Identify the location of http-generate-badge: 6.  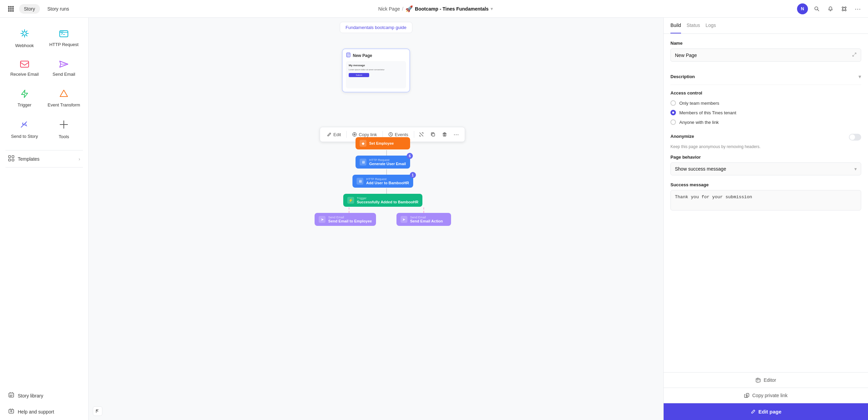
(410, 156).